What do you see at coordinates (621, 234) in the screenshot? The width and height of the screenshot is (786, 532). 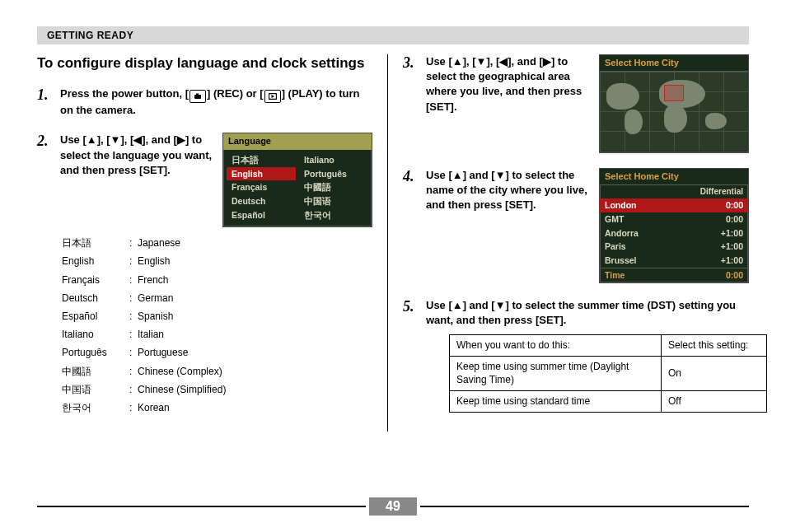 I see `lcd-city-name: Andorra` at bounding box center [621, 234].